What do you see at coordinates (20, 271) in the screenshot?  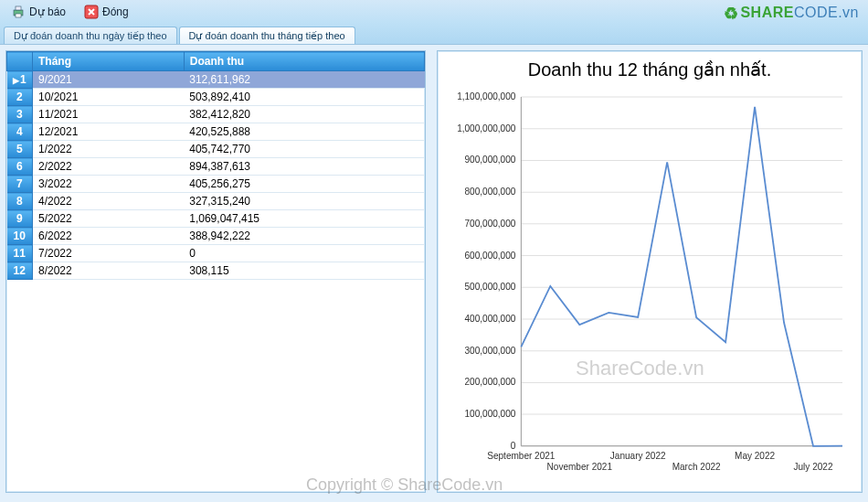 I see `row-number-cell: 12` at bounding box center [20, 271].